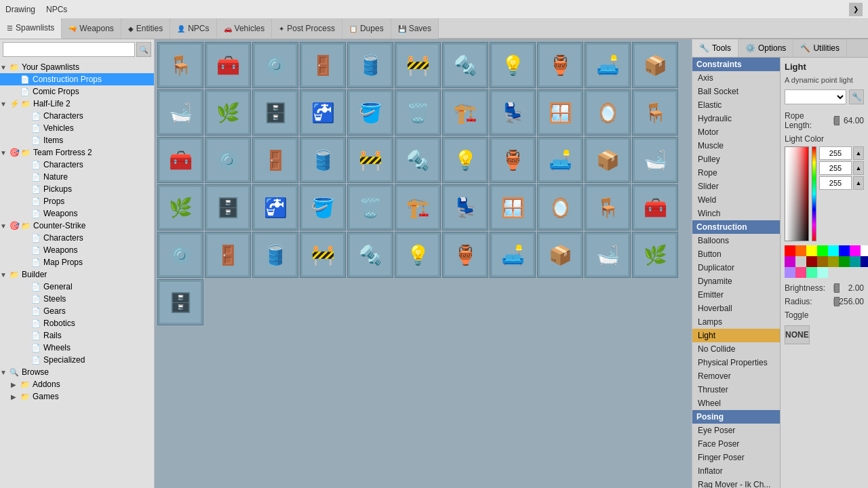 This screenshot has height=488, width=868. Describe the element at coordinates (736, 92) in the screenshot. I see `constraint-item-ball-socket: Ball Socket` at that location.